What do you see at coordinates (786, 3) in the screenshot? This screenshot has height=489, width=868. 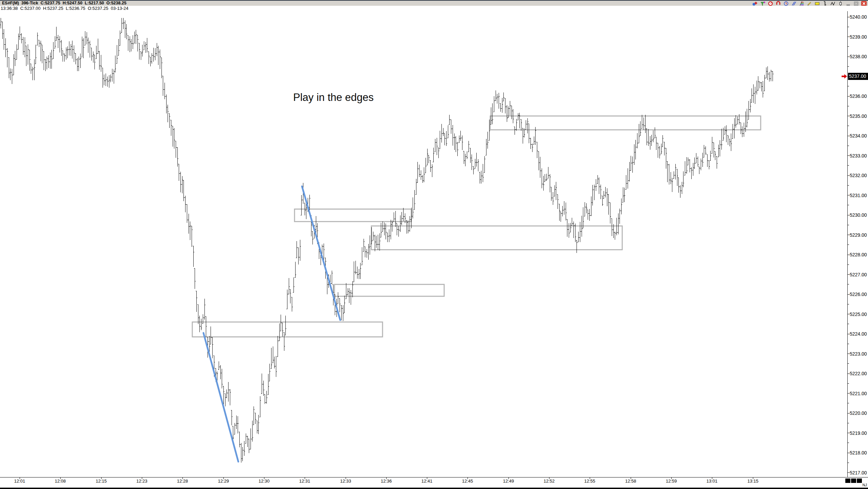 I see `clock-icon` at bounding box center [786, 3].